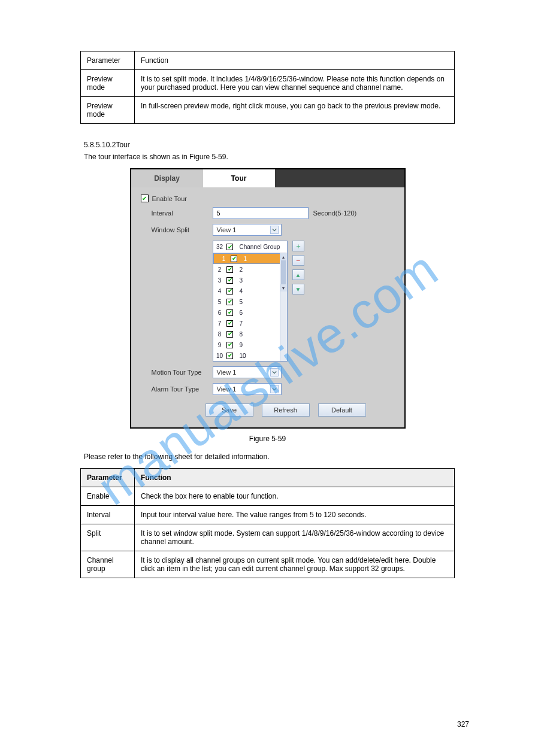 The image size is (535, 756). Describe the element at coordinates (284, 272) in the screenshot. I see `scroll-thumb` at that location.